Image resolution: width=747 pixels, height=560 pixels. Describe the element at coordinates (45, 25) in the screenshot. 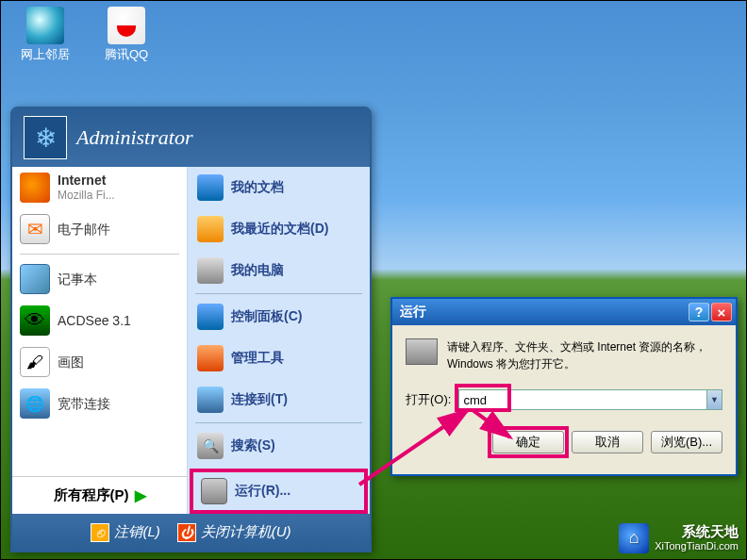

I see `globe-icon` at that location.